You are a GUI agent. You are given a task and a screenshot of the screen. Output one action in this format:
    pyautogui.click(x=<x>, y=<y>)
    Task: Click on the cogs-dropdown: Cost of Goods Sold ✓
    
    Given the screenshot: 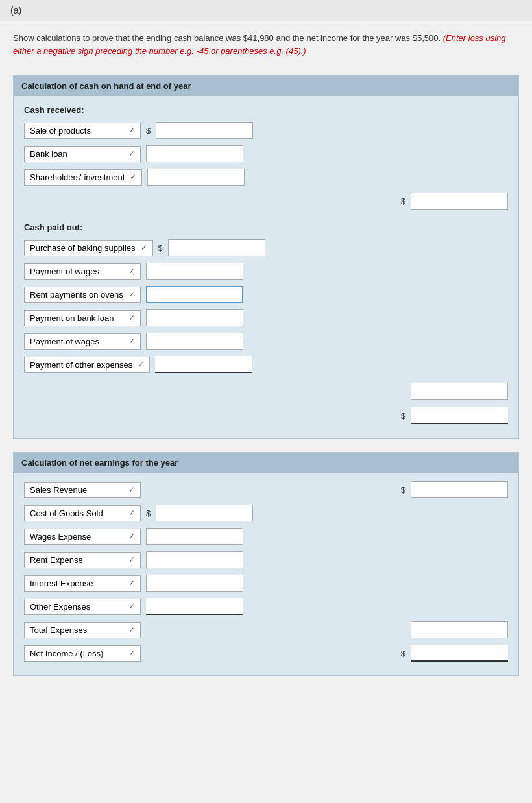 What is the action you would take?
    pyautogui.click(x=82, y=514)
    